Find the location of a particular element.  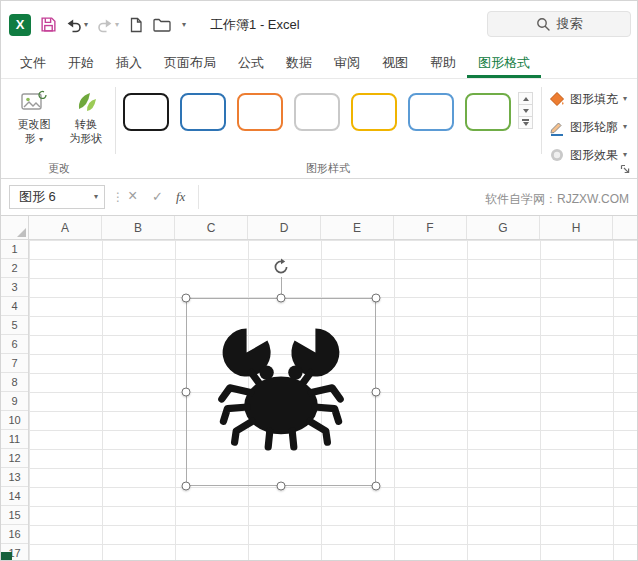

select-all-triangle-icon is located at coordinates (22, 232).